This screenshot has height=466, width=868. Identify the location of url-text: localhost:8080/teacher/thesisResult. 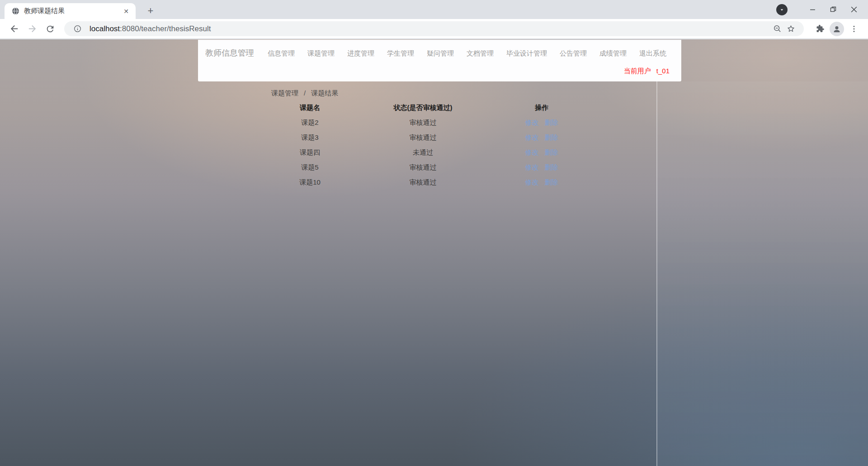
(150, 29).